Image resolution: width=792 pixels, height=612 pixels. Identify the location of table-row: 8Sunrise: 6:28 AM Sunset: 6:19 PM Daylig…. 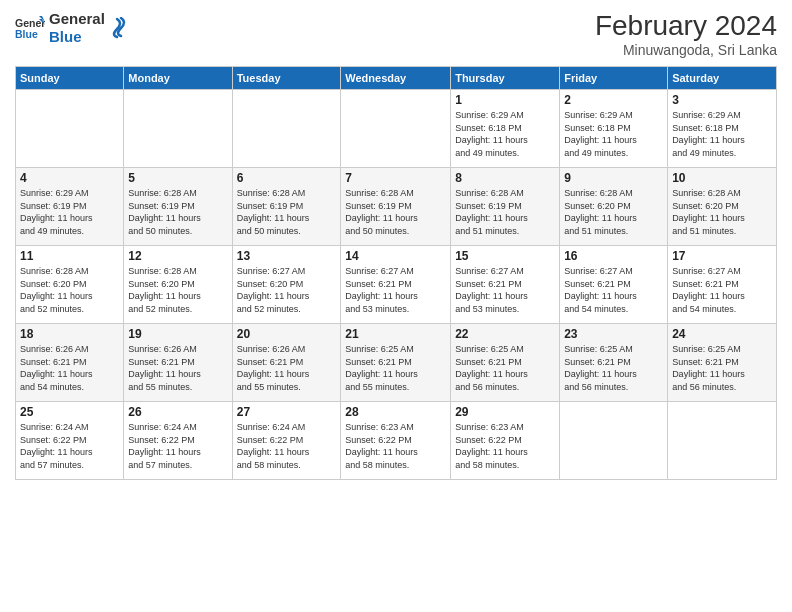
(506, 207).